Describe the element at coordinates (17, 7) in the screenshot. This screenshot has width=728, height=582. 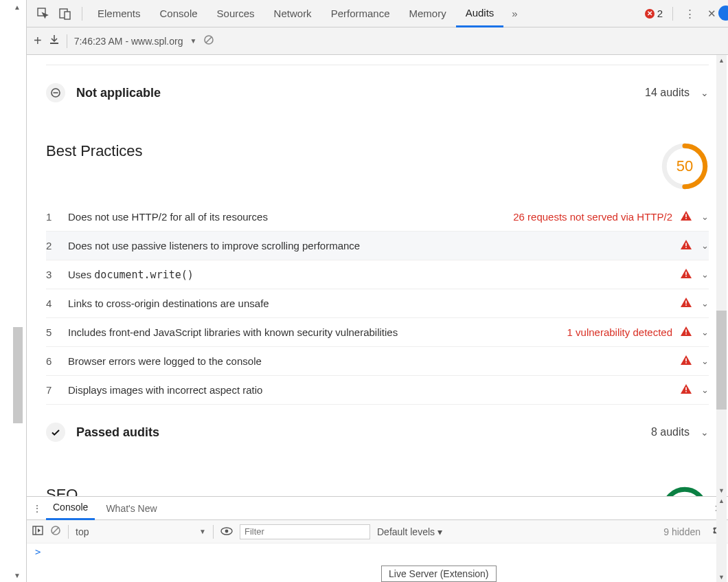
I see `page-scroll-up-icon: ▲` at that location.